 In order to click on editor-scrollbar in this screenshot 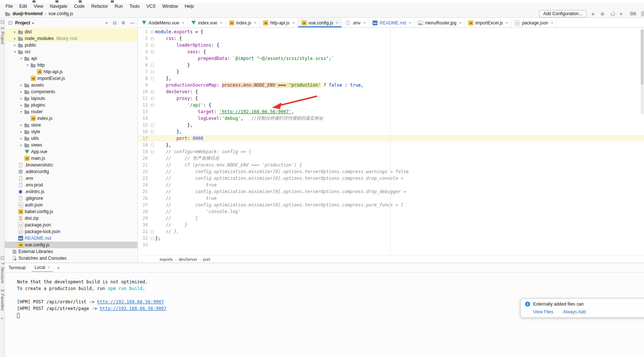, I will do `click(642, 72)`.